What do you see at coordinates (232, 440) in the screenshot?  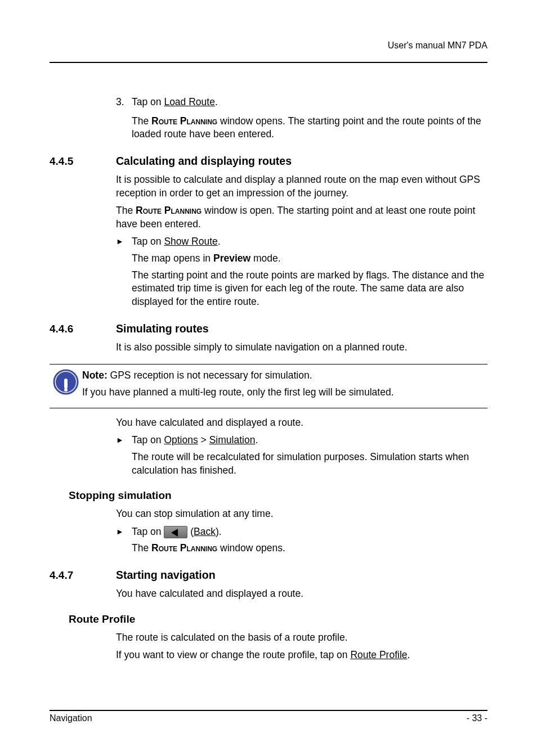 I see `link-simulation: Simulation` at bounding box center [232, 440].